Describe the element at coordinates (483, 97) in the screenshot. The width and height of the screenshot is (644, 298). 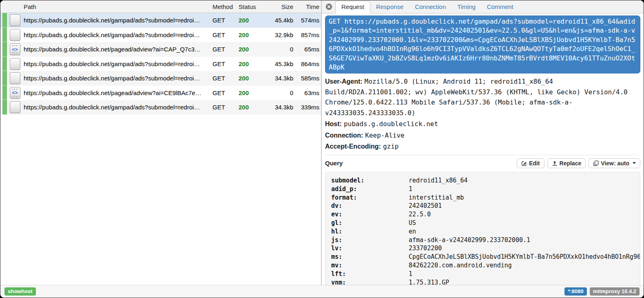
I see `header-line: User-AgentMozilla/5.0 (Linux; Android 11…` at that location.